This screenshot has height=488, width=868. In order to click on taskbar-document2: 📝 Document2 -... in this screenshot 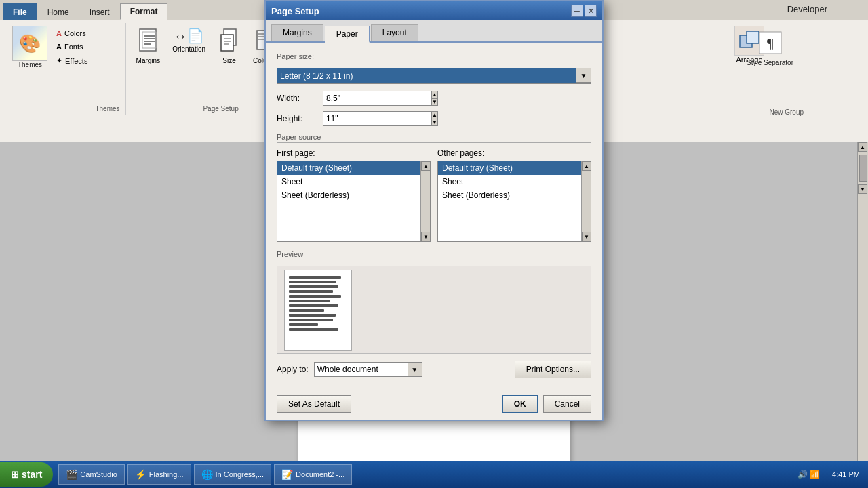, I will do `click(313, 474)`.